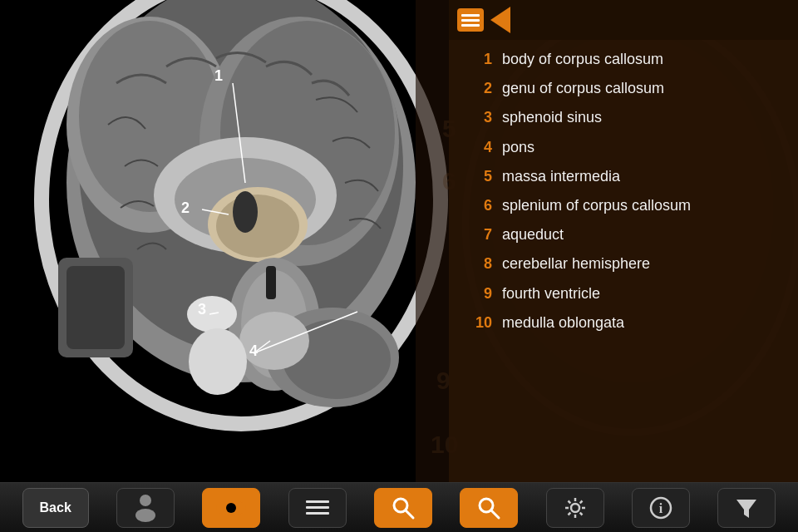  Describe the element at coordinates (231, 508) in the screenshot. I see `eye-button` at that location.